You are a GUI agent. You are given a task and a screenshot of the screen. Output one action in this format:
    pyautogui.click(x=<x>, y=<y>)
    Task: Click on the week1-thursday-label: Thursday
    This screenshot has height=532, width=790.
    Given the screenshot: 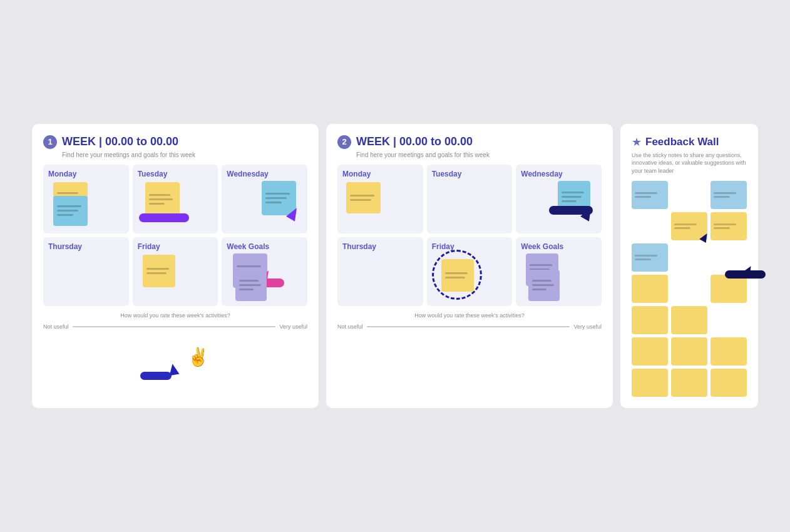 What is the action you would take?
    pyautogui.click(x=86, y=247)
    